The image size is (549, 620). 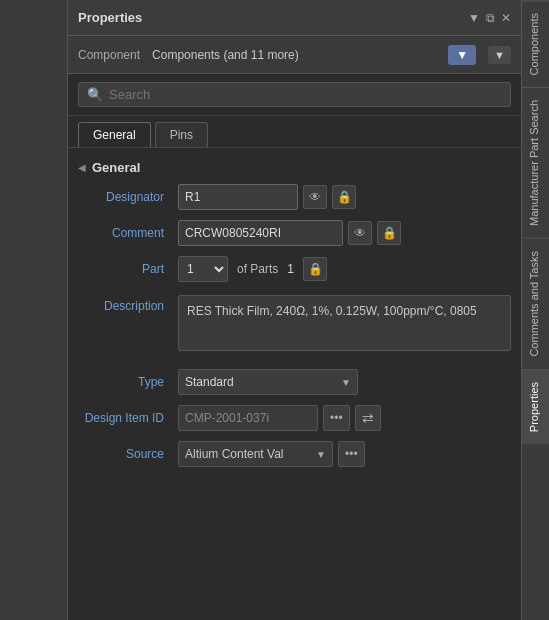 What do you see at coordinates (315, 269) in the screenshot?
I see `part-lock-button: 🔒` at bounding box center [315, 269].